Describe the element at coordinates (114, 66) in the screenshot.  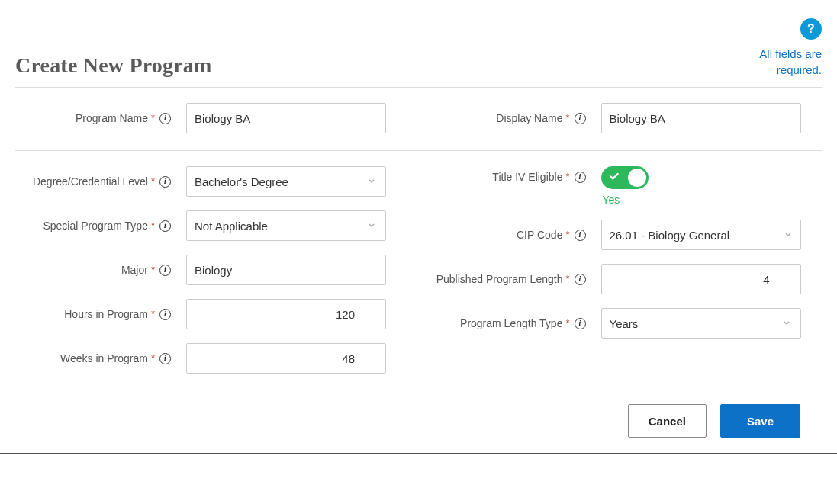
I see `page-title: Create New Program` at that location.